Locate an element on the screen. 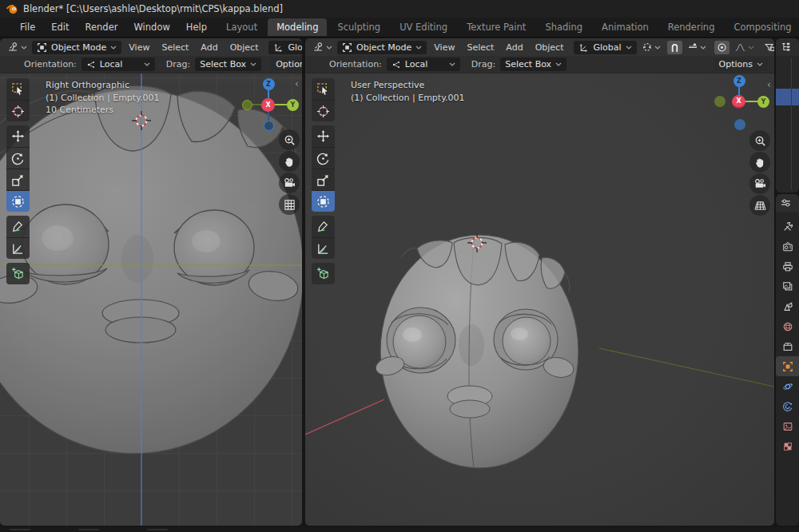 This screenshot has height=532, width=799. tab-texture-paint: Texture Paint is located at coordinates (496, 27).